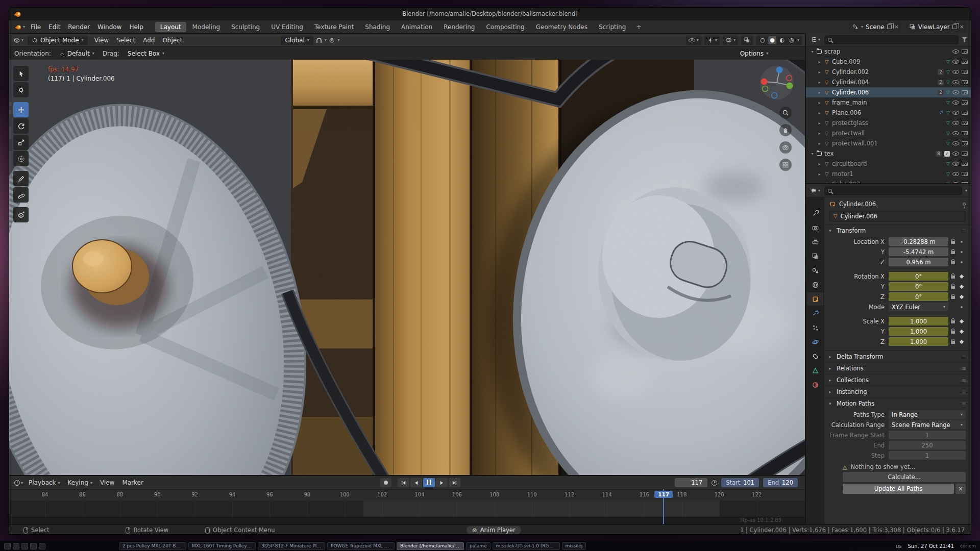 Image resolution: width=980 pixels, height=551 pixels. I want to click on anim-player-indicator: ⊗ Anim Player, so click(494, 530).